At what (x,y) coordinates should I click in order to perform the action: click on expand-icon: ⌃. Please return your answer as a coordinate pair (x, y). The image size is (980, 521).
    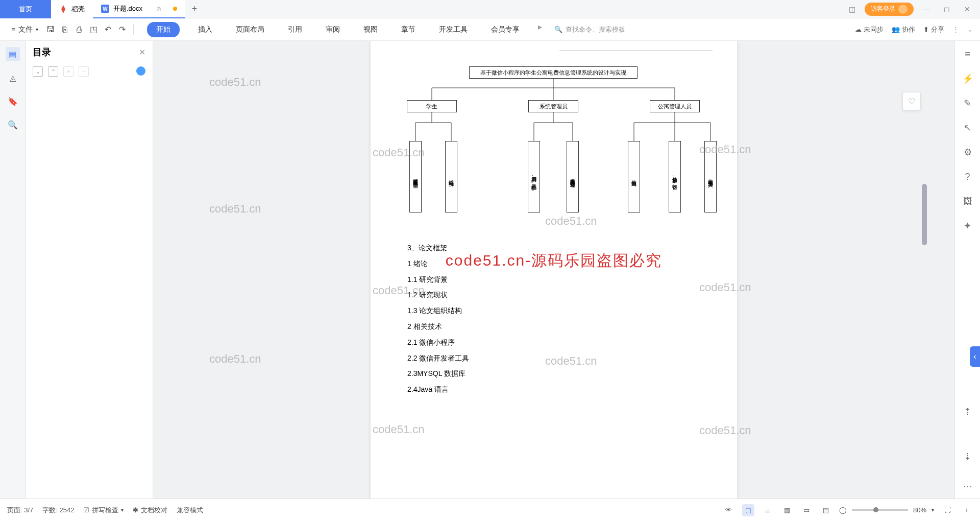
    Looking at the image, I should click on (53, 72).